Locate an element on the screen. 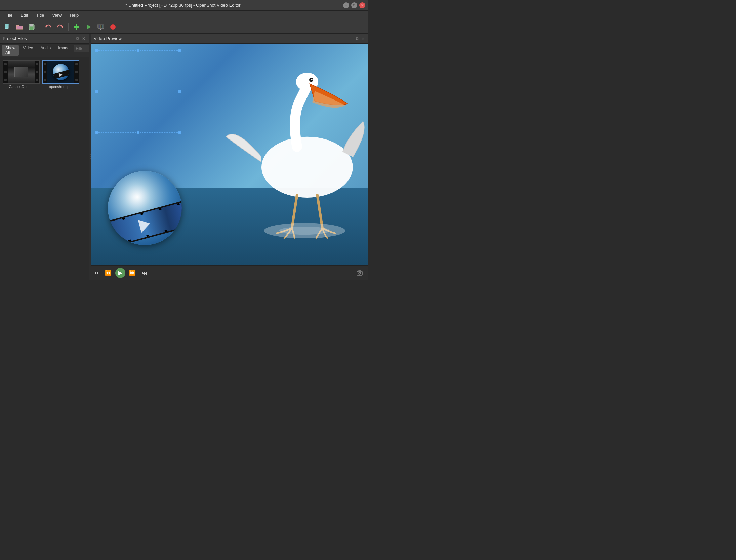  tab-image: Image is located at coordinates (64, 50).